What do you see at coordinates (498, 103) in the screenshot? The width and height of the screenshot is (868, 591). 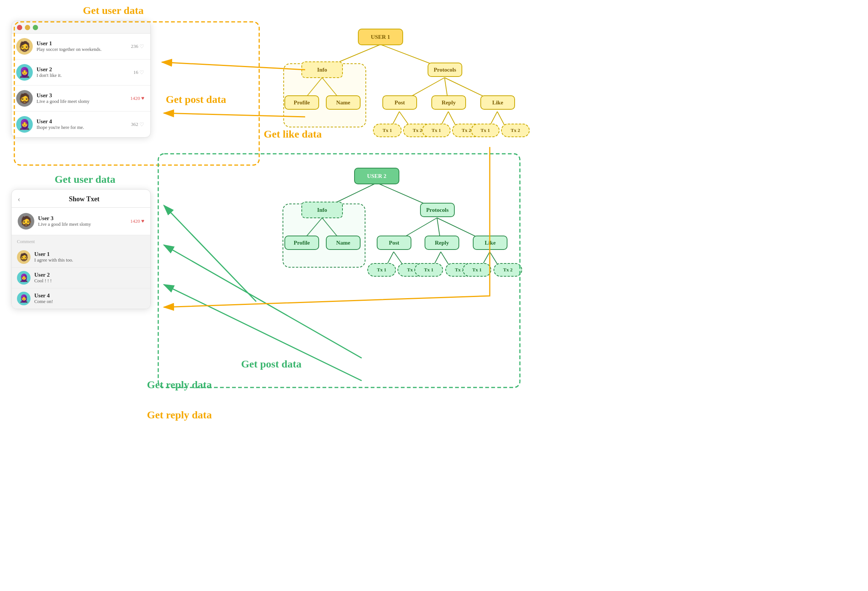 I see `tree1-like-node: Like` at bounding box center [498, 103].